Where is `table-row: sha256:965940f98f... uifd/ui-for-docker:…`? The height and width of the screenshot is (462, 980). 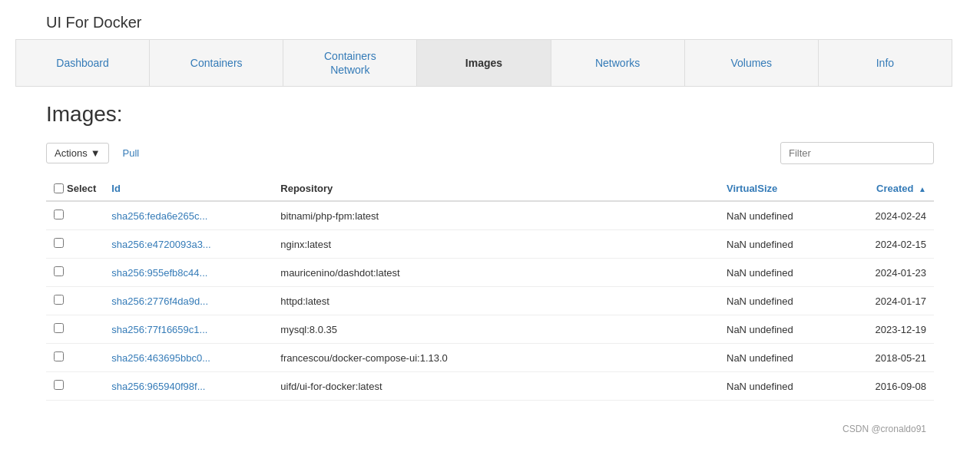 table-row: sha256:965940f98f... uifd/ui-for-docker:… is located at coordinates (490, 387).